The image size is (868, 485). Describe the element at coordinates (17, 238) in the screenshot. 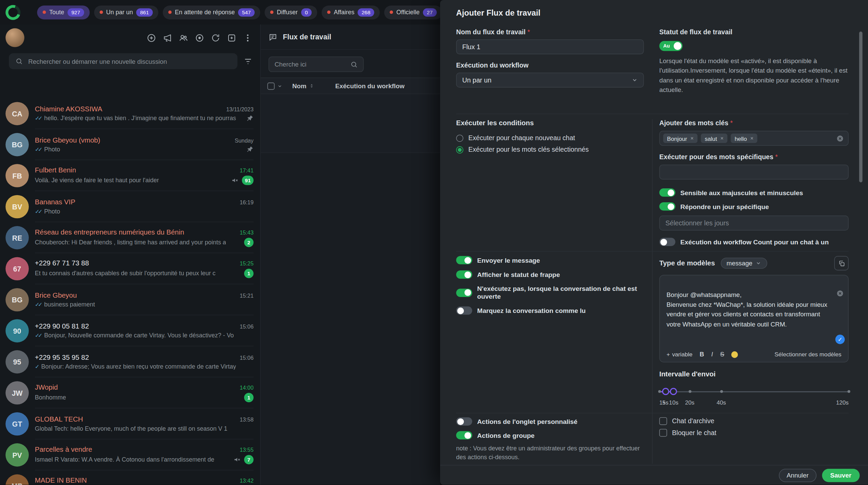

I see `avatar-initials: RE` at that location.